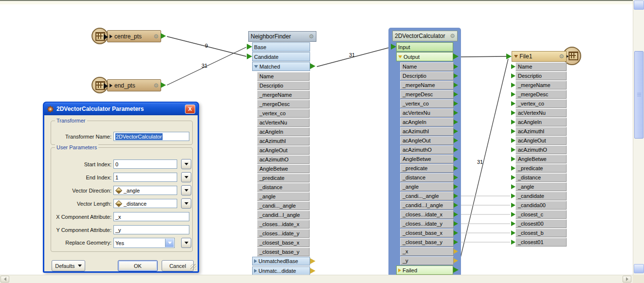 This screenshot has height=283, width=644. Describe the element at coordinates (639, 268) in the screenshot. I see `scroll-down-button` at that location.